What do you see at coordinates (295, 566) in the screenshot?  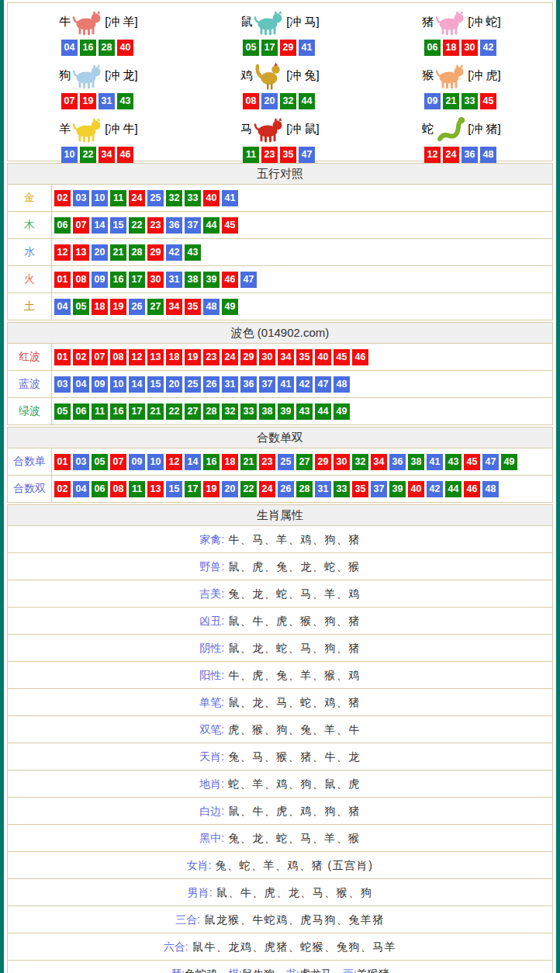 I see `attribute-content: 鼠、虎、兔、龙、蛇、猴` at bounding box center [295, 566].